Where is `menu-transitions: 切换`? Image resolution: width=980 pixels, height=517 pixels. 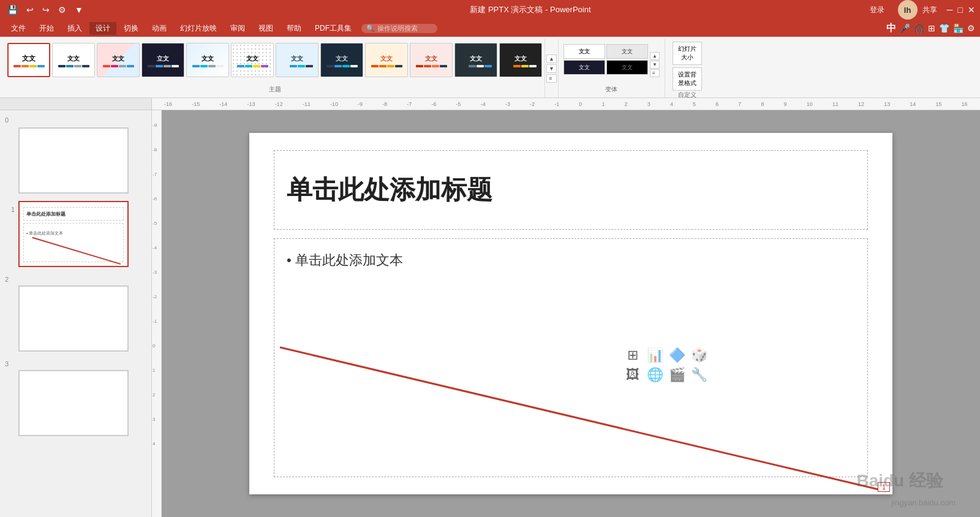 menu-transitions: 切换 is located at coordinates (131, 28).